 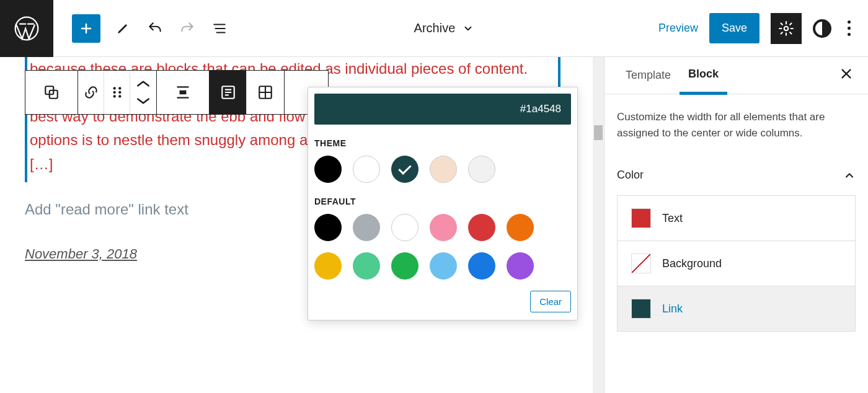 I want to click on styles-button, so click(x=822, y=29).